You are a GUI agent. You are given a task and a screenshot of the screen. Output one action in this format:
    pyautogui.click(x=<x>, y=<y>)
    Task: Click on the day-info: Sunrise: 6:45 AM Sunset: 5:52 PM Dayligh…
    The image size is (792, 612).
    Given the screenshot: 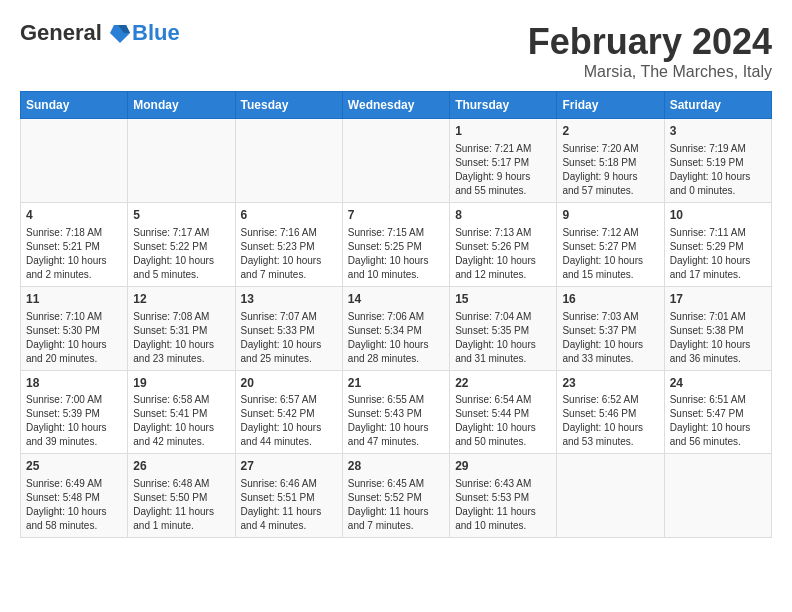 What is the action you would take?
    pyautogui.click(x=396, y=505)
    